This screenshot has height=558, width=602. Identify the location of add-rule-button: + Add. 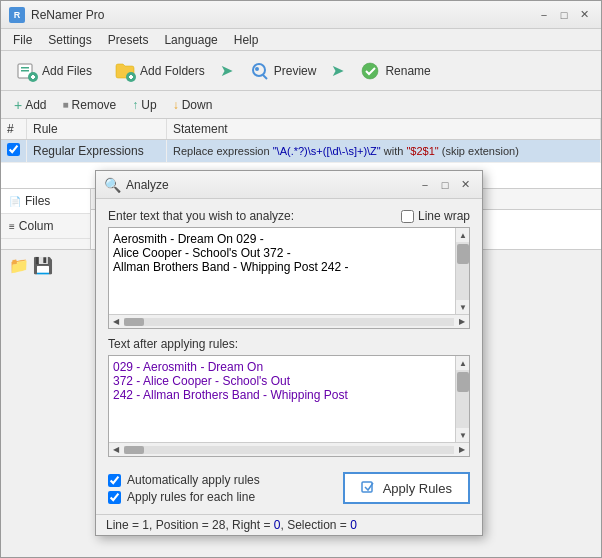
(30, 105).